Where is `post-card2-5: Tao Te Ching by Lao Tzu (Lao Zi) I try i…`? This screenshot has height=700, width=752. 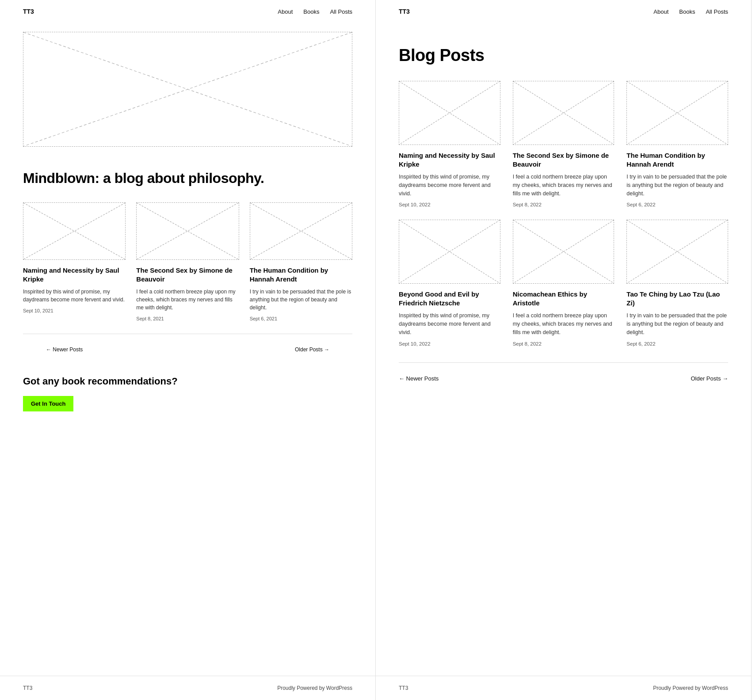
post-card2-5: Tao Te Ching by Lao Tzu (Lao Zi) I try i… is located at coordinates (677, 283).